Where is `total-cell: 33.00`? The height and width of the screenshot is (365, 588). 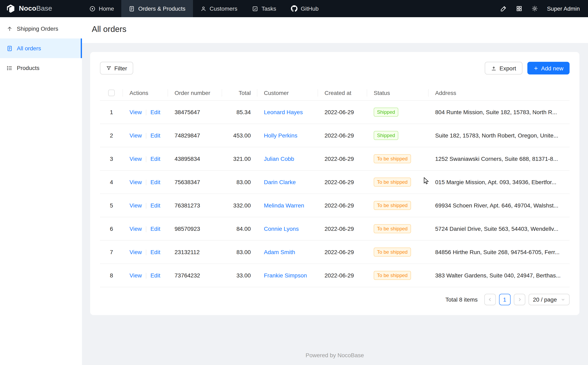 total-cell: 33.00 is located at coordinates (240, 276).